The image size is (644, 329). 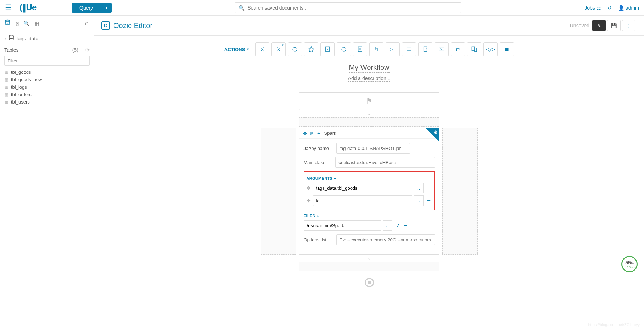 What do you see at coordinates (629, 26) in the screenshot?
I see `more-button: ⋮` at bounding box center [629, 26].